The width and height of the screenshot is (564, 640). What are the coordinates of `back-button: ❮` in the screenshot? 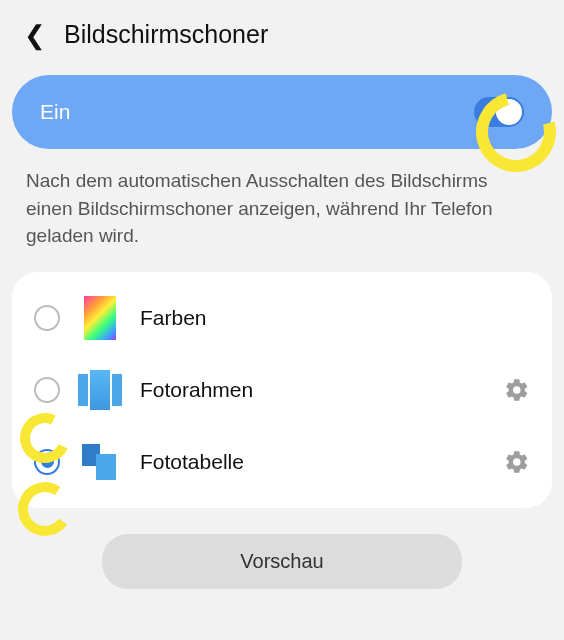 It's located at (35, 35).